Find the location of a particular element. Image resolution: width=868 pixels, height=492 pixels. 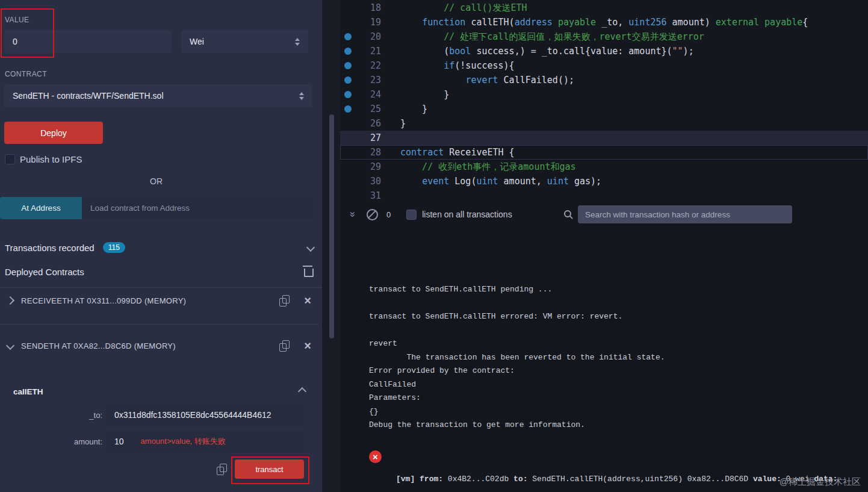

value-label: VALUE is located at coordinates (17, 20).